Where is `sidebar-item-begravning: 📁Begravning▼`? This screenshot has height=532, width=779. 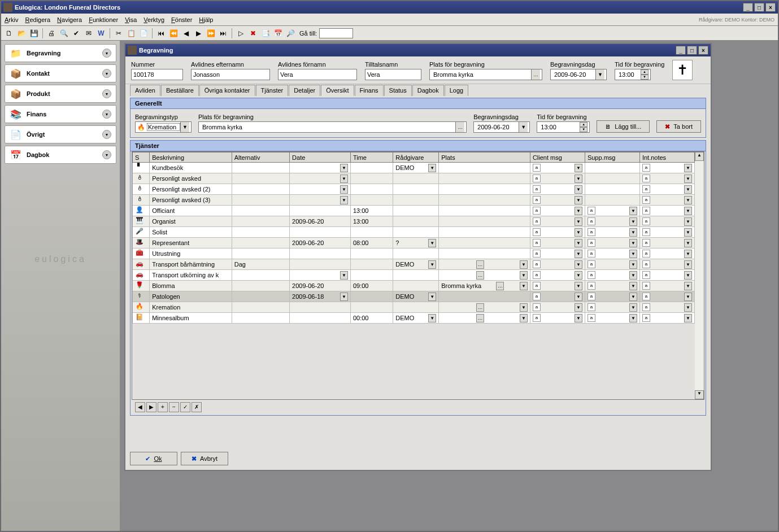 sidebar-item-begravning: 📁Begravning▼ is located at coordinates (60, 53).